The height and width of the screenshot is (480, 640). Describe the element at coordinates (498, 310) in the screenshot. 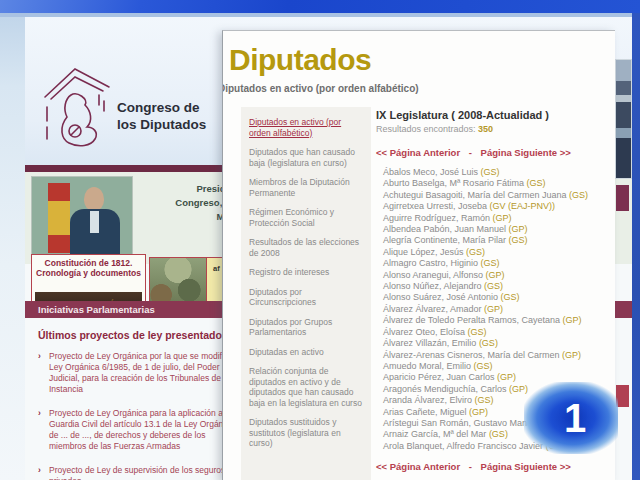

I see `deputy-row: Álvarez Álvarez, Amador (GP)` at that location.